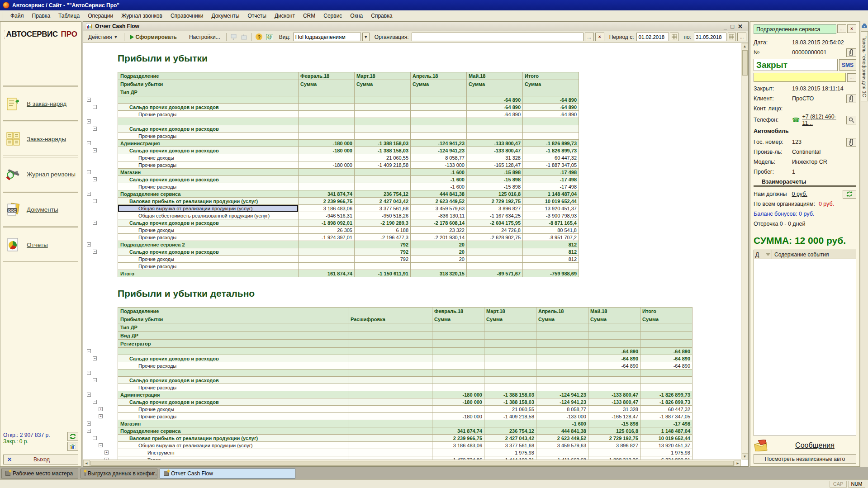 The image size is (868, 488). I want to click on cell-value: 812, so click(551, 245).